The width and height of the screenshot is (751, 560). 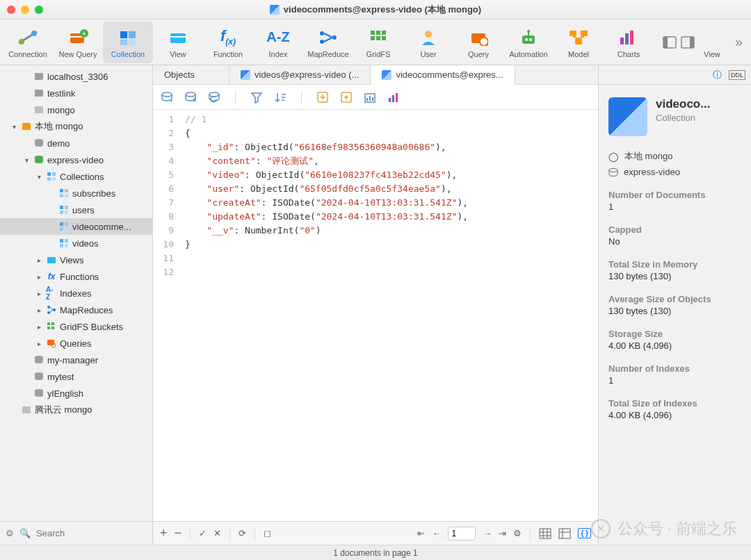 What do you see at coordinates (328, 42) in the screenshot?
I see `toolbar-mapreduce: MapReduce` at bounding box center [328, 42].